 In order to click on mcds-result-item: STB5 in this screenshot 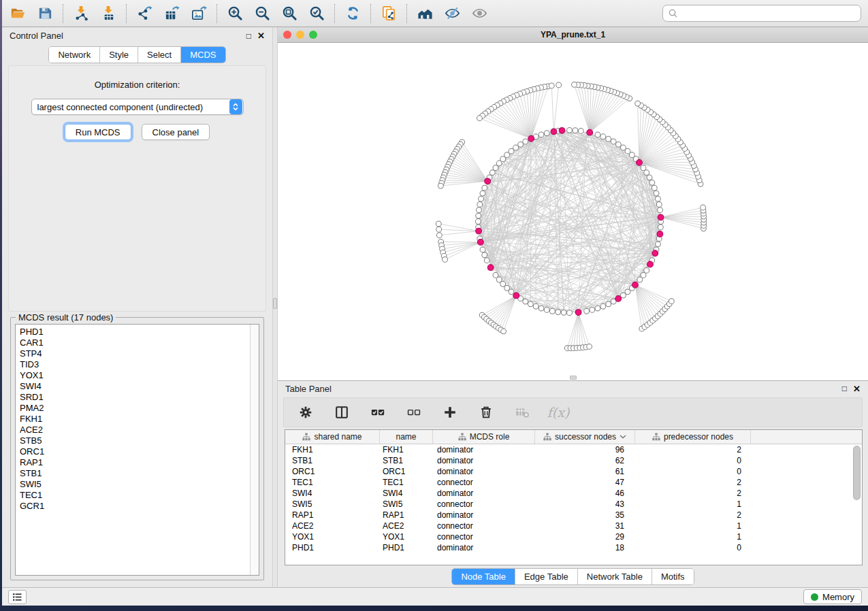, I will do `click(135, 441)`.